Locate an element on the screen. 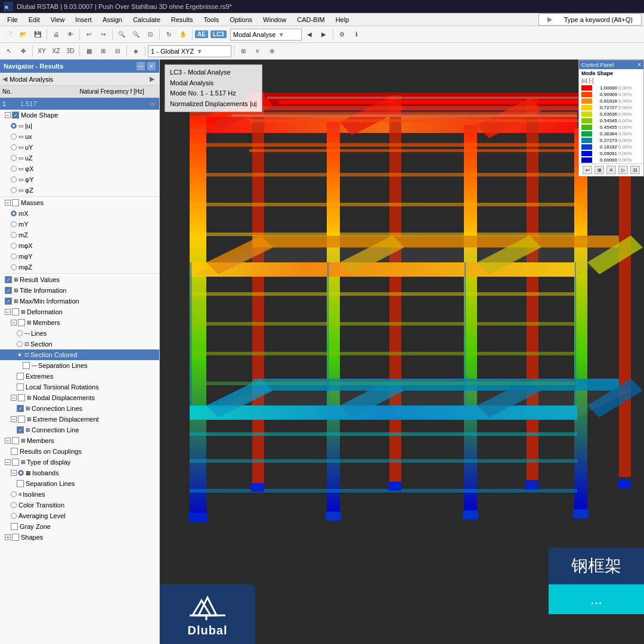 This screenshot has width=644, height=644. expand-nodal: − is located at coordinates (14, 398).